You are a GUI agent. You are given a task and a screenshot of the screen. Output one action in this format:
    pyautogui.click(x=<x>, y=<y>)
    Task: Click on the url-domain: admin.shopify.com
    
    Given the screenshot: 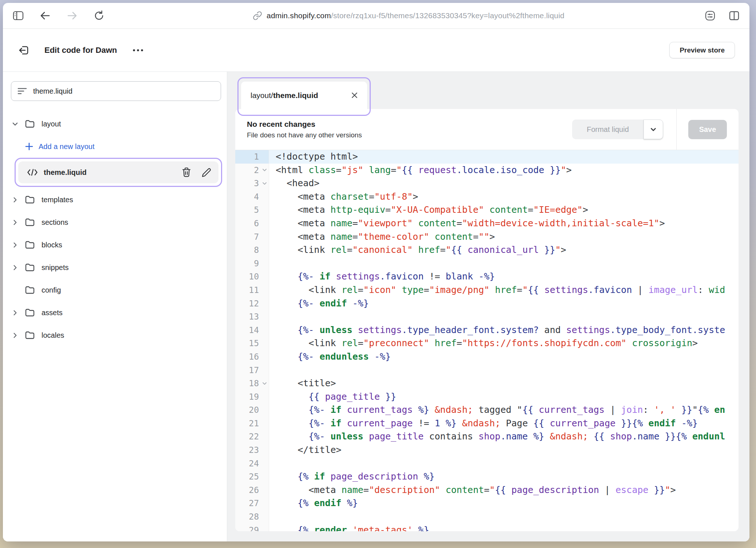 What is the action you would take?
    pyautogui.click(x=299, y=15)
    